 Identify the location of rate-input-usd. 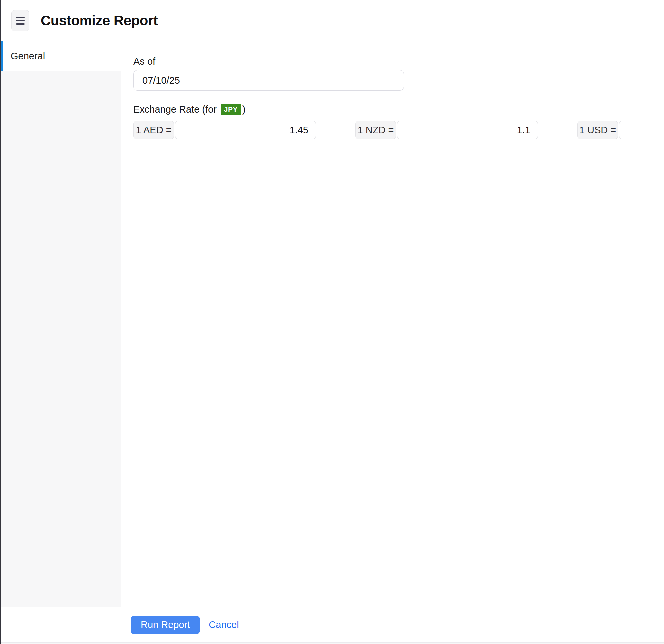
(642, 130).